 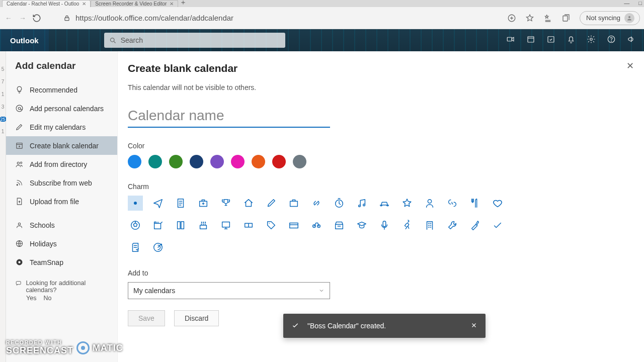 I want to click on app-header: Outlook Search, so click(x=322, y=40).